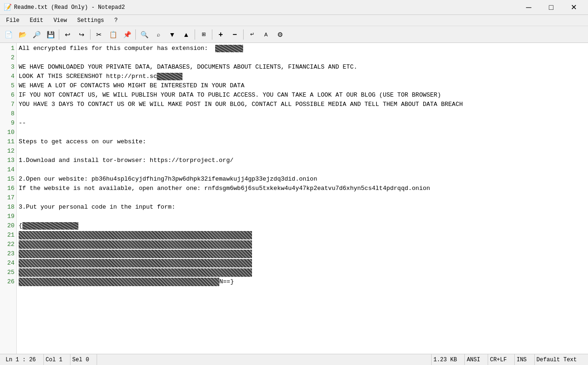 The height and width of the screenshot is (365, 588). I want to click on settings-button: ⚙, so click(280, 35).